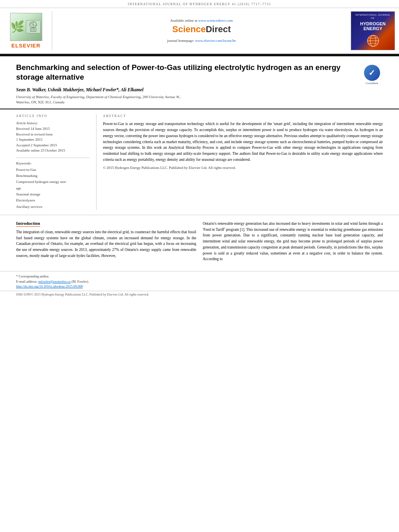 This screenshot has width=399, height=532. I want to click on sciencedirect-logo: ScienceDirect, so click(202, 29).